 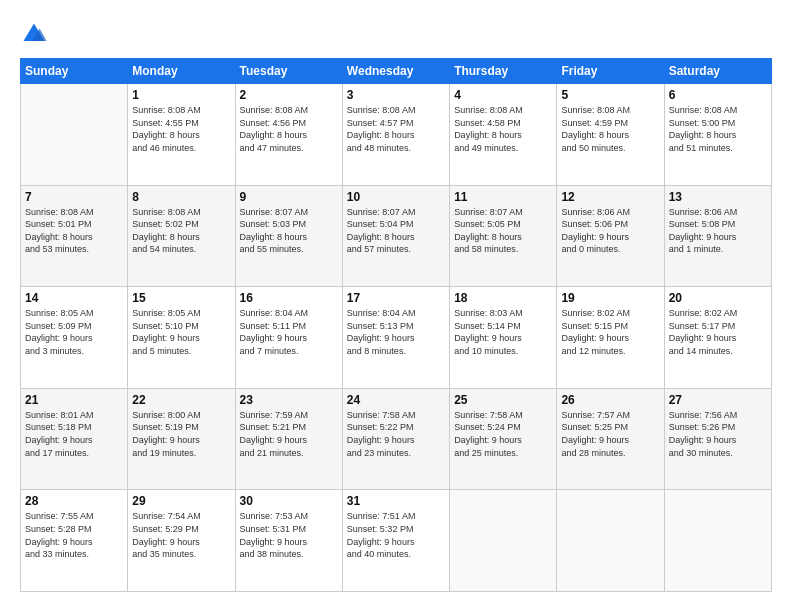 I want to click on calendar-cell: 1Sunrise: 8:08 AM Sunset: 4:55 PM Daylig…, so click(x=182, y=135).